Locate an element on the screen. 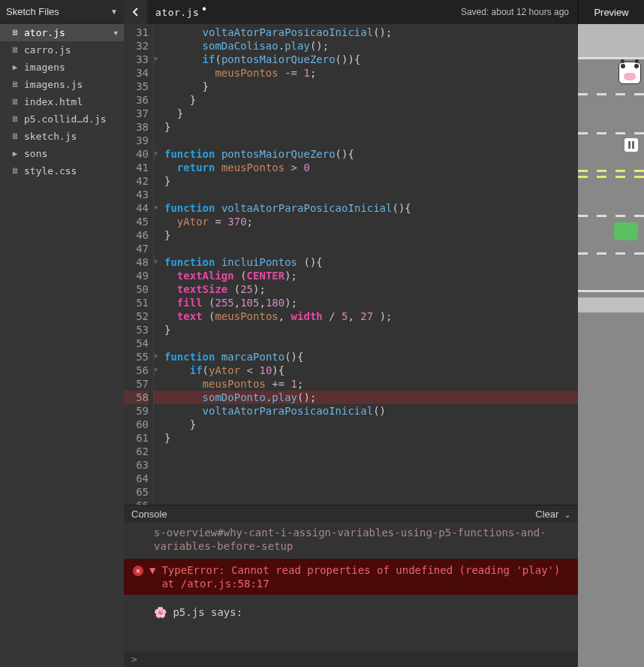 The height and width of the screenshot is (667, 644). console-clear-button: Clear ⌄ is located at coordinates (552, 514).